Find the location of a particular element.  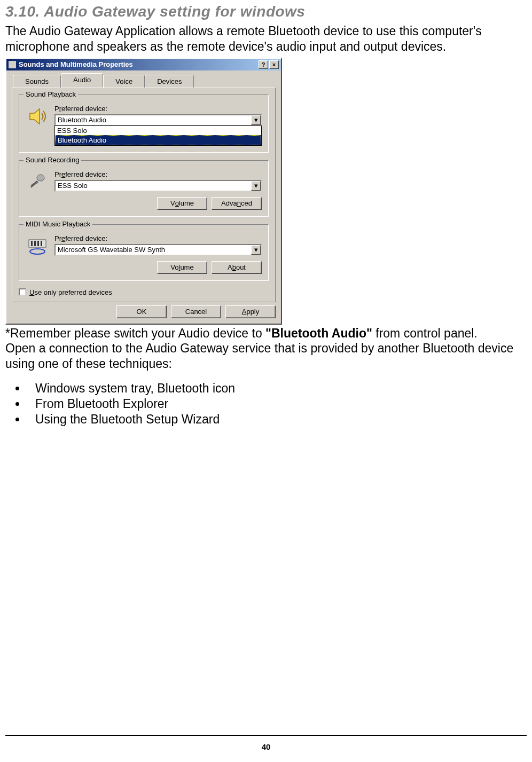

use-only-preferred-row: Use only preferred devices is located at coordinates (144, 293).